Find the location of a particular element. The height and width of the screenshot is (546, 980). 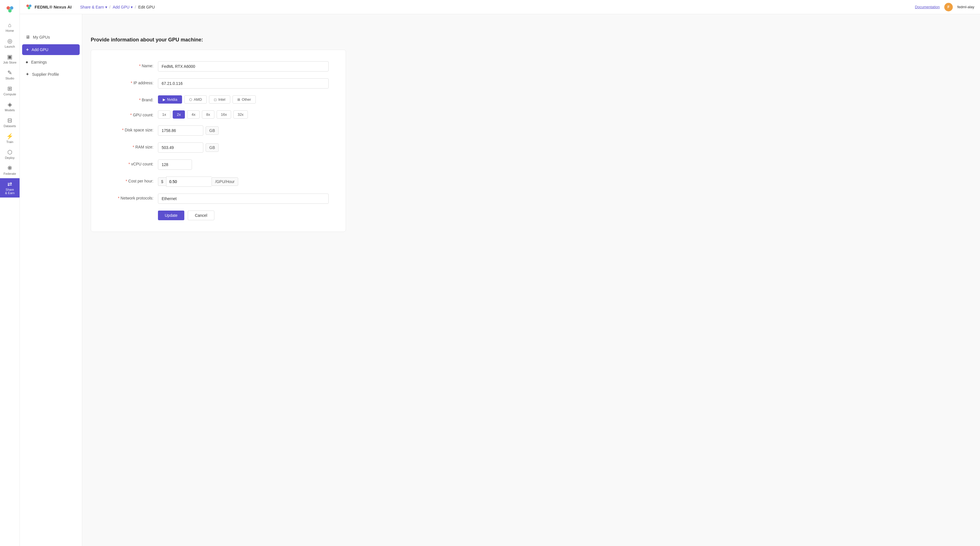

sidebar-item-label: Compute is located at coordinates (10, 94).